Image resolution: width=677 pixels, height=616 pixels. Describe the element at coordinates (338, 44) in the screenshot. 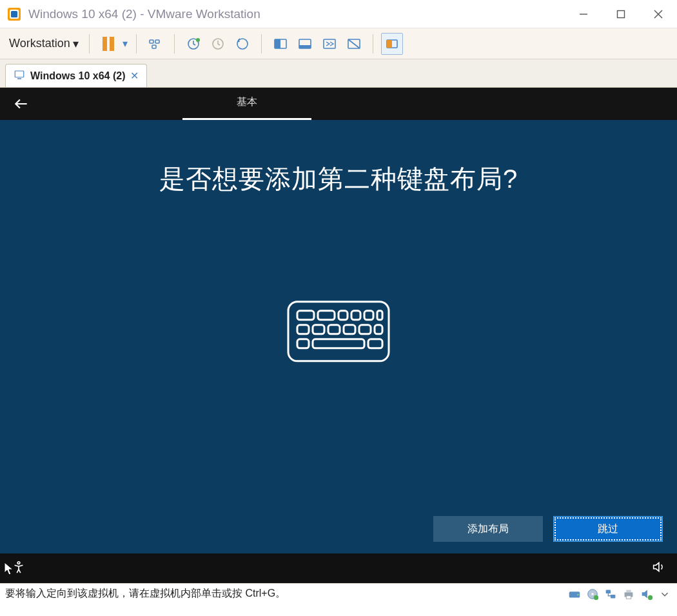

I see `toolbar: Workstation ▾ ▾` at that location.